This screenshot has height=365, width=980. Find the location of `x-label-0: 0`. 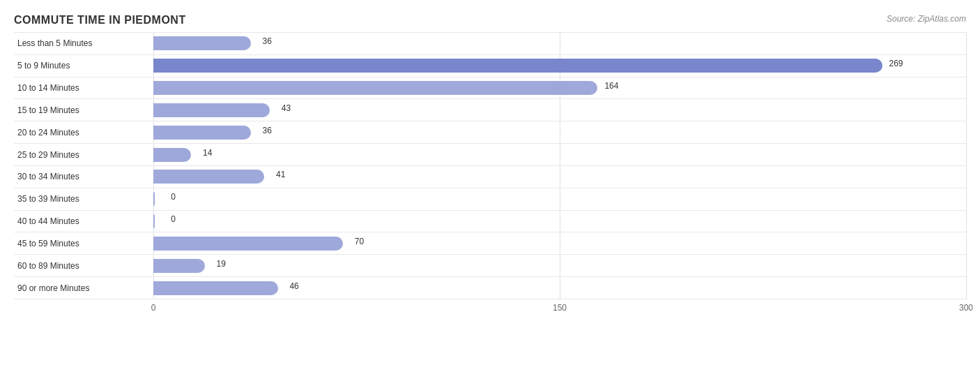

x-label-0: 0 is located at coordinates (153, 308).